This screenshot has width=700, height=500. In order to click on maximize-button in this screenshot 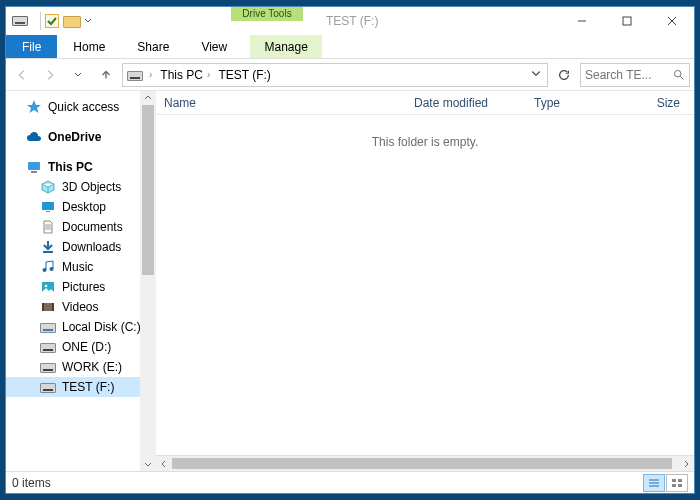, I will do `click(626, 21)`.